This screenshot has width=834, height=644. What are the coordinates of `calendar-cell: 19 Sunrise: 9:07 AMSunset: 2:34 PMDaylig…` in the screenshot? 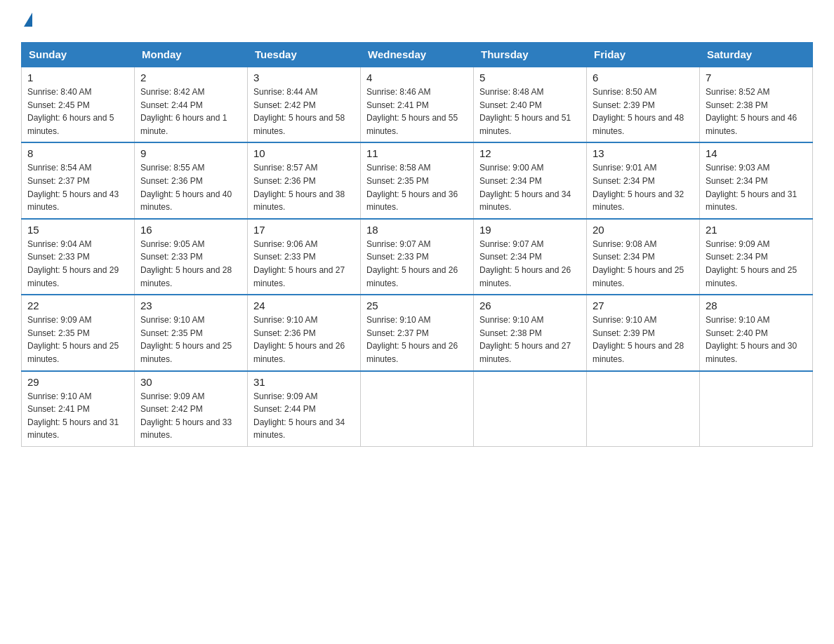 It's located at (531, 257).